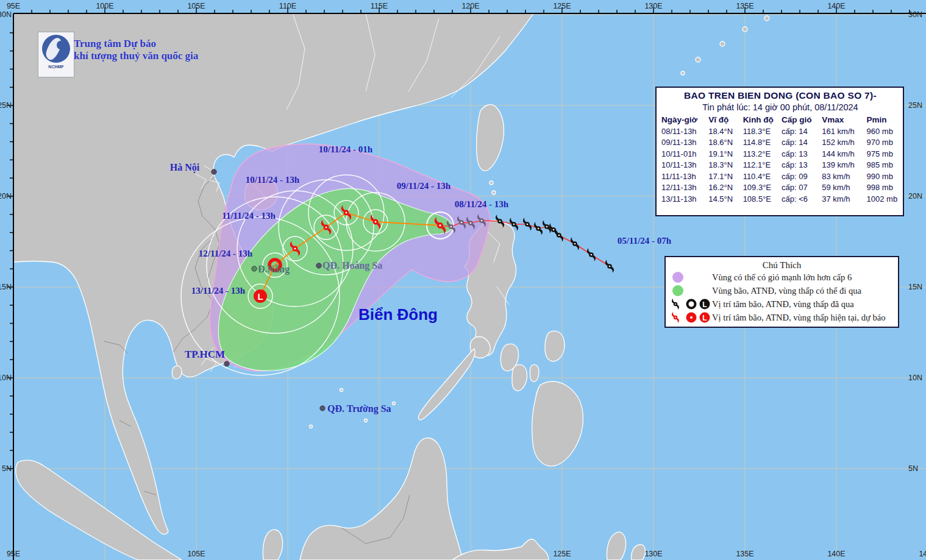 The image size is (926, 560). Describe the element at coordinates (177, 372) in the screenshot. I see `land-phuquoc` at that location.